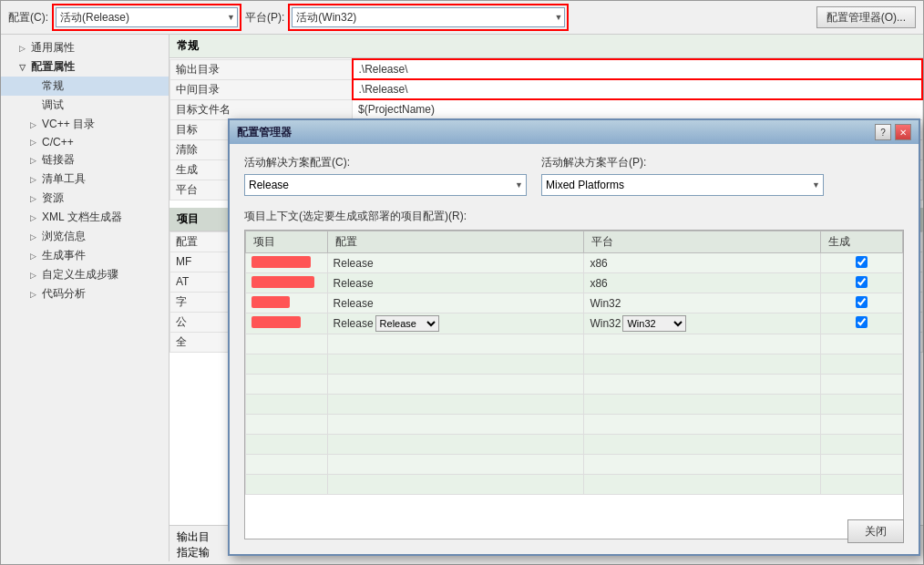 The height and width of the screenshot is (565, 924). Describe the element at coordinates (574, 324) in the screenshot. I see `table-row: Release Release Win32 Win32` at that location.